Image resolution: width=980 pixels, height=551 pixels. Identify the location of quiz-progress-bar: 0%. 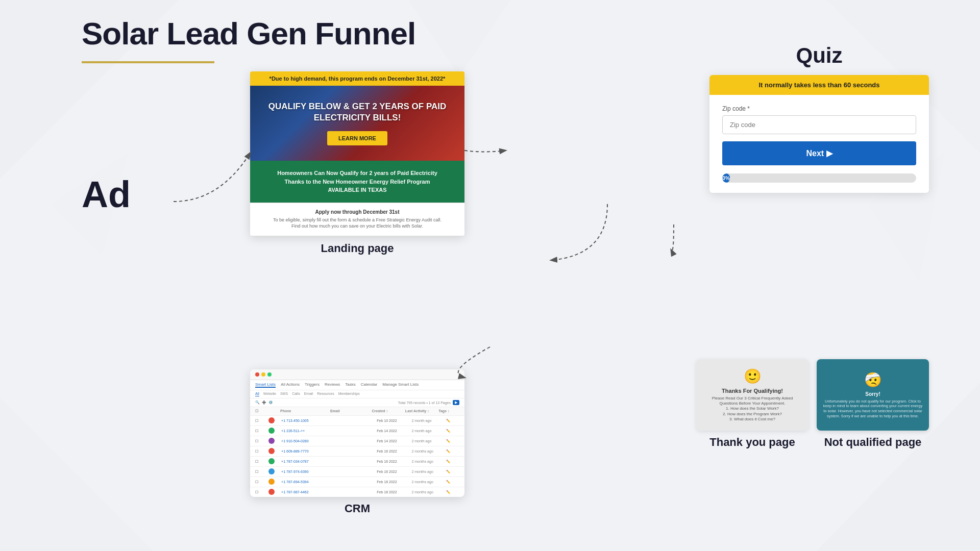
(819, 178).